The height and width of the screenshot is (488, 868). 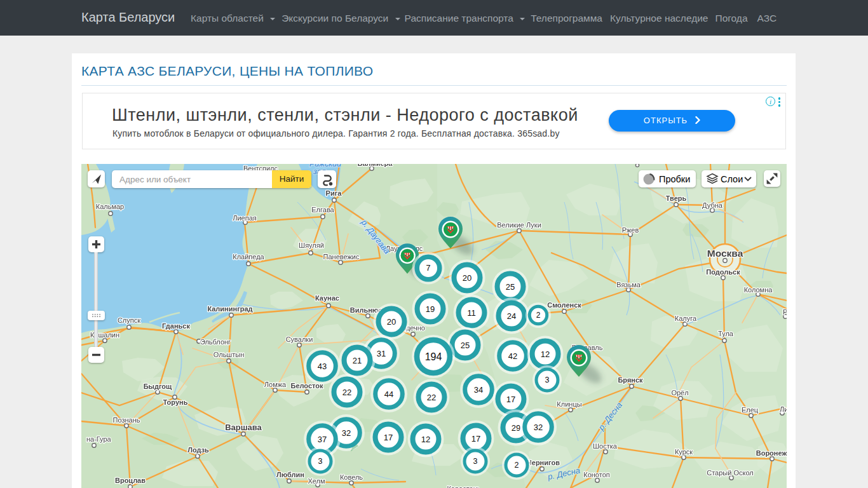 What do you see at coordinates (229, 355) in the screenshot?
I see `svg-text: Ольштын` at bounding box center [229, 355].